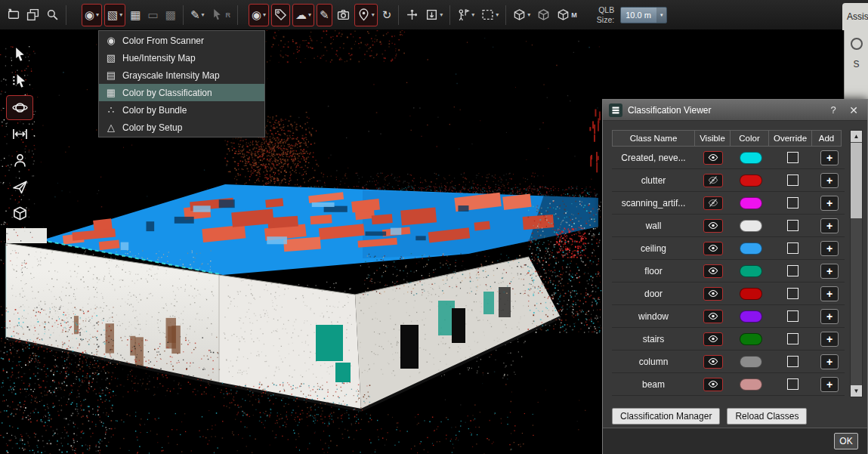  Describe the element at coordinates (857, 181) in the screenshot. I see `scroll-thumb` at that location.